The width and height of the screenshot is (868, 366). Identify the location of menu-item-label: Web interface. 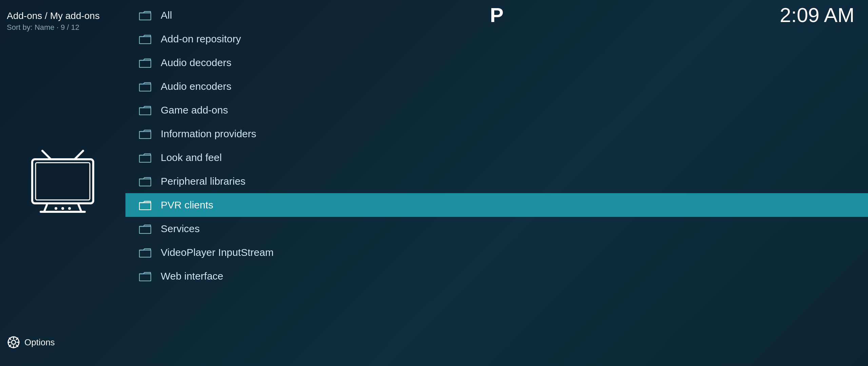
(192, 276).